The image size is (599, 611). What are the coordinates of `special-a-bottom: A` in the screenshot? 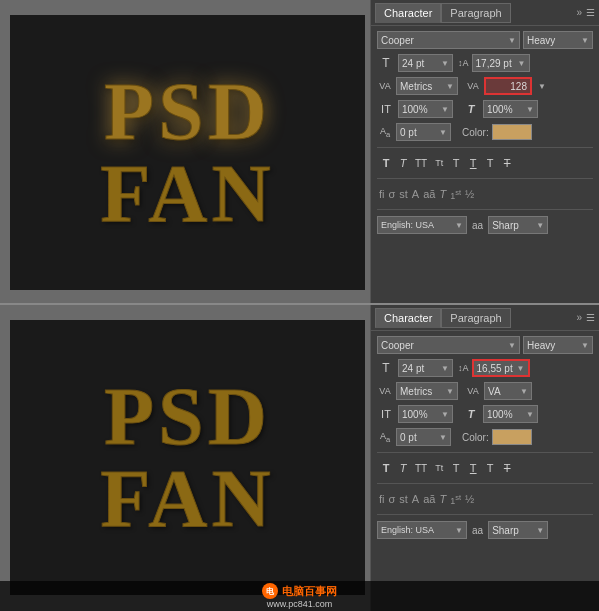 It's located at (416, 499).